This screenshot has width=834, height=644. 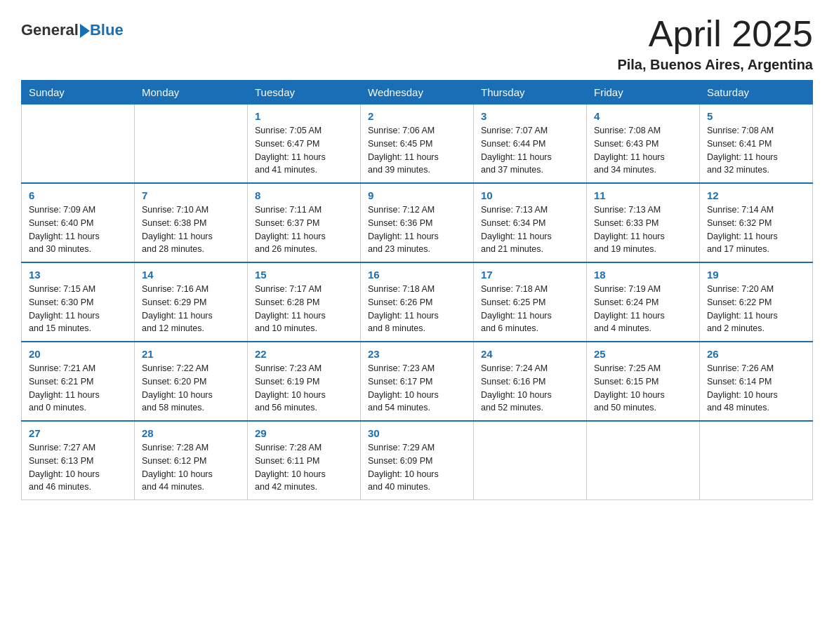 What do you see at coordinates (50, 30) in the screenshot?
I see `logo-general-text: General` at bounding box center [50, 30].